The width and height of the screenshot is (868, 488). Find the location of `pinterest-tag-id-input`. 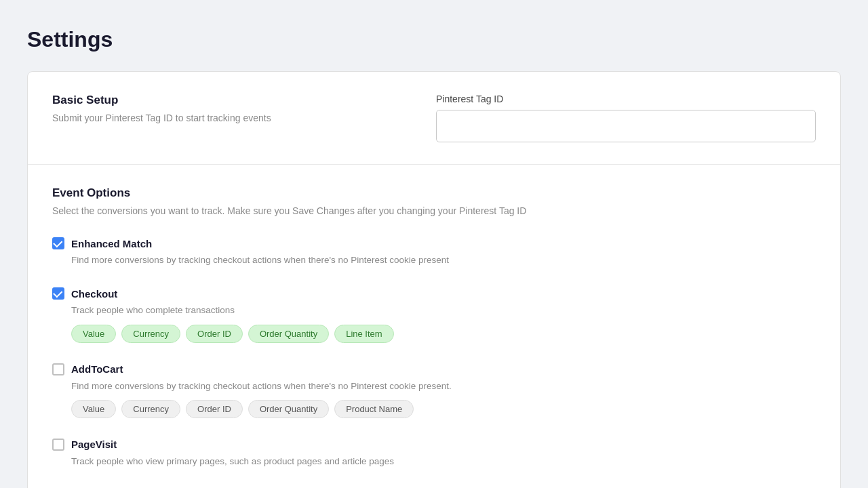

pinterest-tag-id-input is located at coordinates (626, 126).